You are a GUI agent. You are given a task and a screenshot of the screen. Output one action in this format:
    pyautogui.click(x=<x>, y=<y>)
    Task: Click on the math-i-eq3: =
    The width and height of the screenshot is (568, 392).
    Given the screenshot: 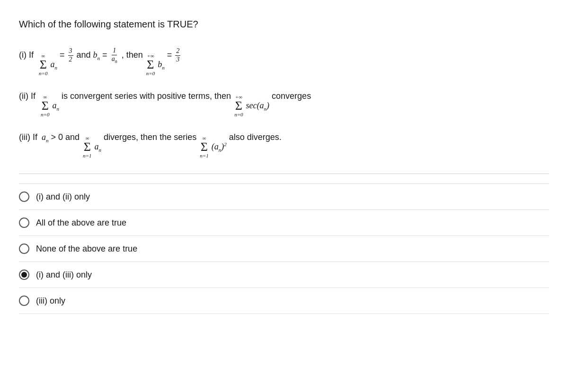 What is the action you would take?
    pyautogui.click(x=169, y=55)
    